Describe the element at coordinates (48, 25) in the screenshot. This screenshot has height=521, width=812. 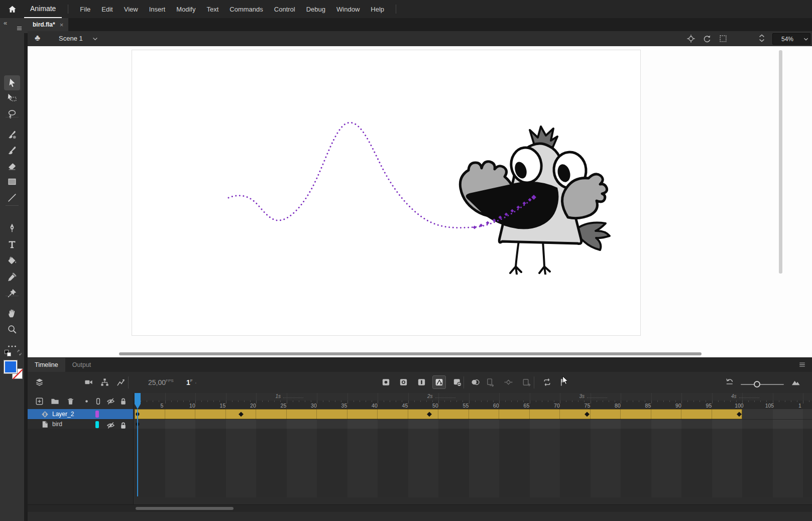
I see `document-tab: bird.fla* ×` at that location.